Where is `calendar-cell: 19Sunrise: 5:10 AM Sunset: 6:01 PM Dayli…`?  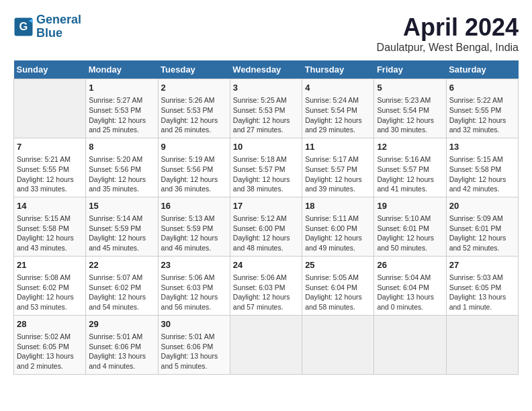 calendar-cell: 19Sunrise: 5:10 AM Sunset: 6:01 PM Dayli… is located at coordinates (410, 226).